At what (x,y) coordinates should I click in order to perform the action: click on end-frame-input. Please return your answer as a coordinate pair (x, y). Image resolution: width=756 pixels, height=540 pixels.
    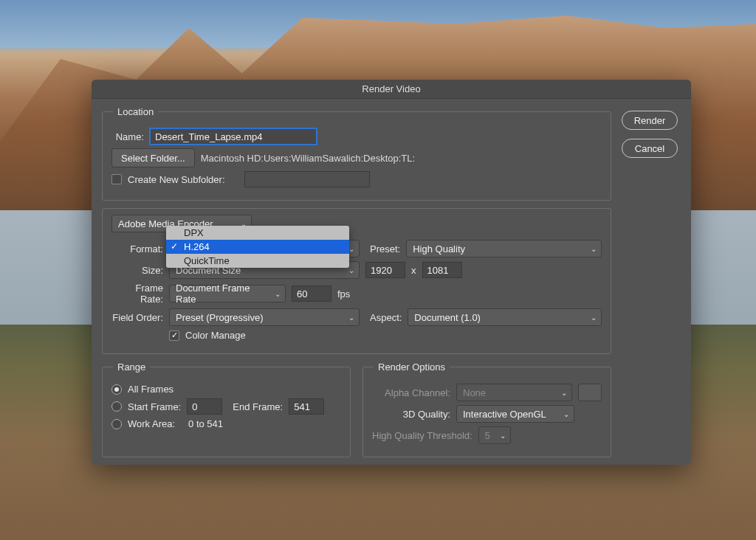
    Looking at the image, I should click on (306, 406).